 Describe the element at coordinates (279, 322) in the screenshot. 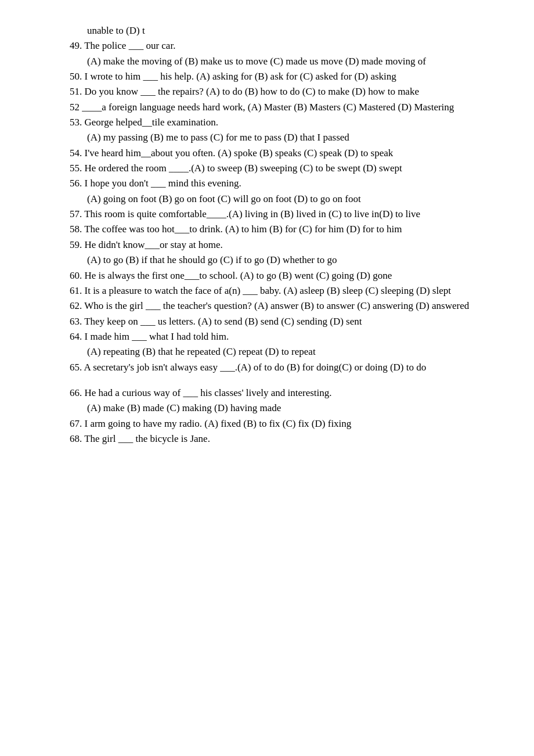

I see `line-63: 63. They keep on ___ us letters. (A) to …` at that location.